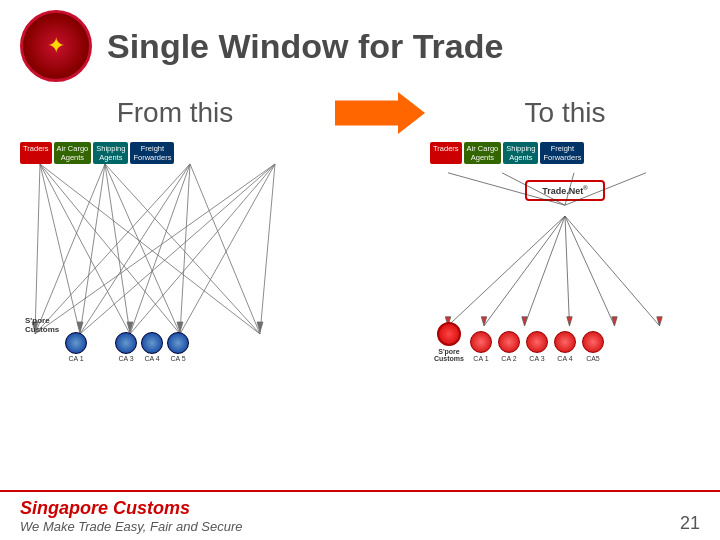 Image resolution: width=720 pixels, height=540 pixels. Describe the element at coordinates (178, 347) in the screenshot. I see `left-ca-node-5: CA 5` at that location.